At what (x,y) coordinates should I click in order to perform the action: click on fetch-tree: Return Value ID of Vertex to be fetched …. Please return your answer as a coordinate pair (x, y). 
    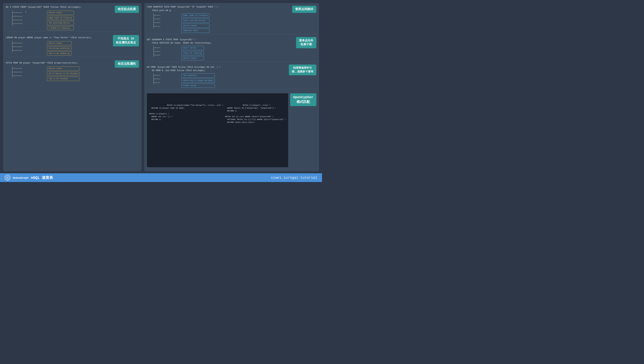
    Looking at the image, I should click on (74, 74).